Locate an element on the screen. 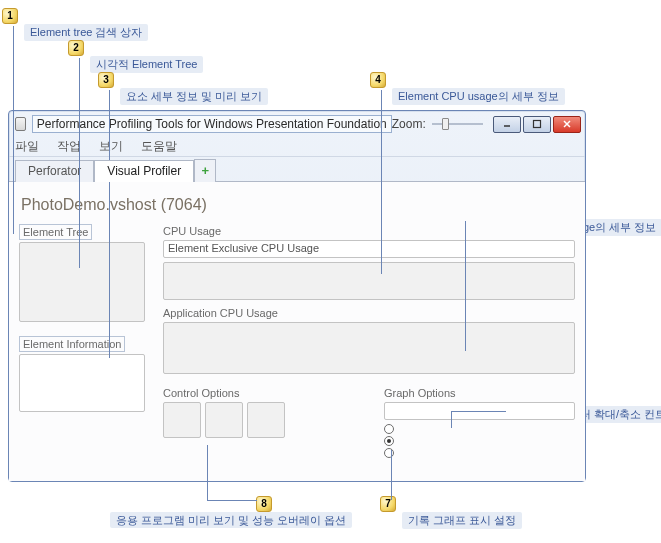  leader-8v is located at coordinates (208, 472).